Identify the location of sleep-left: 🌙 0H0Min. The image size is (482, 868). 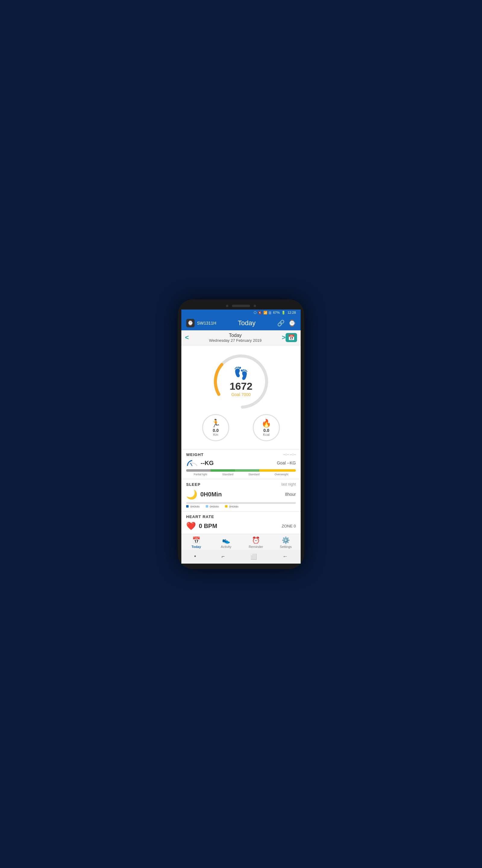
(204, 495).